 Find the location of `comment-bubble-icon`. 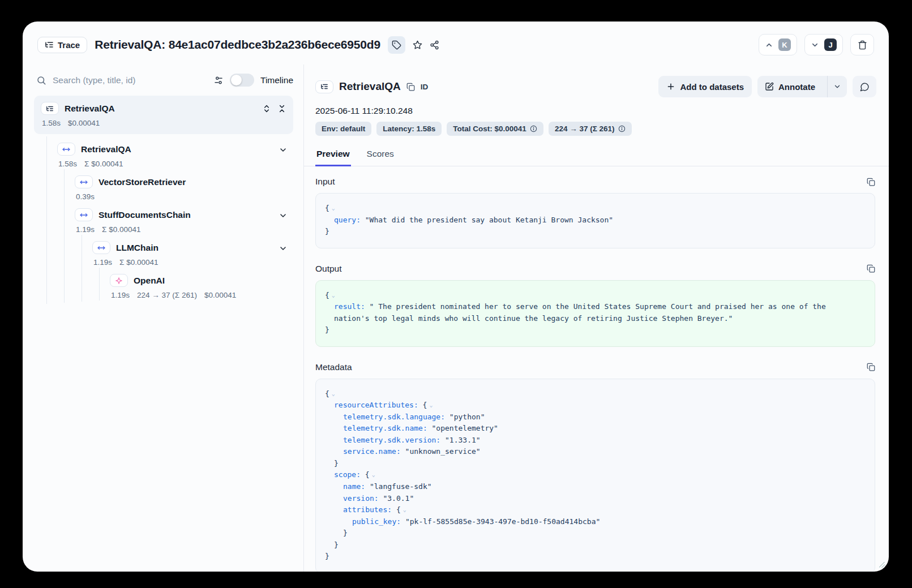

comment-bubble-icon is located at coordinates (865, 87).